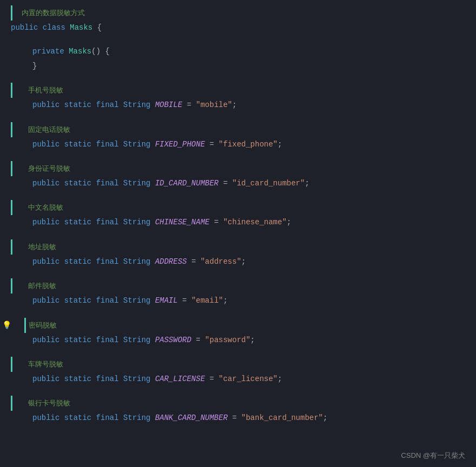  Describe the element at coordinates (46, 169) in the screenshot. I see `comment-id-card-text: 身份证号脱敏` at that location.